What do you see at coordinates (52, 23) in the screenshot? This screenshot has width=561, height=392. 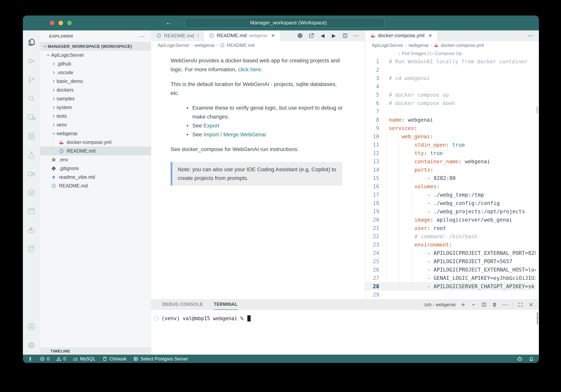 I see `close-window-button` at bounding box center [52, 23].